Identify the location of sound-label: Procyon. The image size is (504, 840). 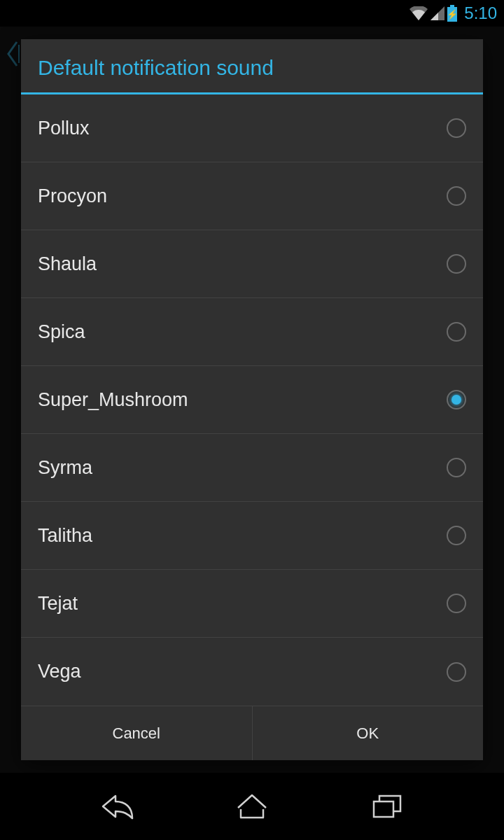
(73, 196).